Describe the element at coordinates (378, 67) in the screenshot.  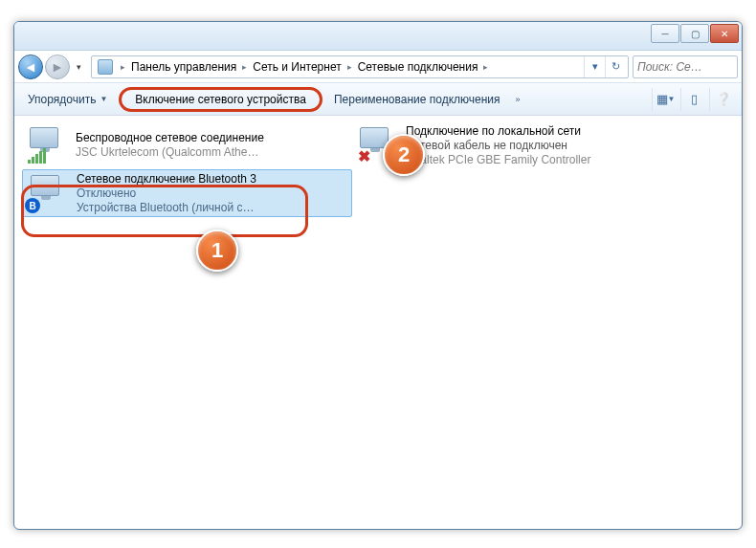
I see `navigation-bar: ◄ ► ▾ ▸ Панель управления ▸ Сеть и Интер…` at that location.